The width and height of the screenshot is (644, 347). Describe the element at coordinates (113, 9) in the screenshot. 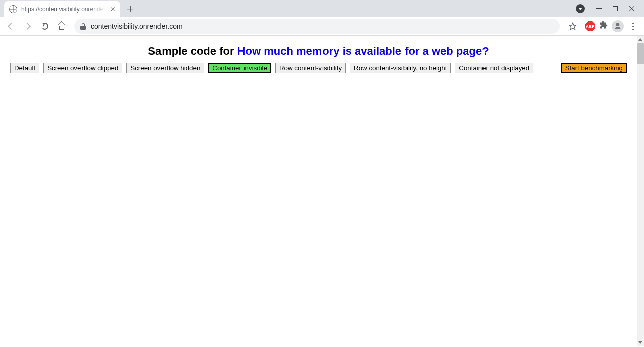

I see `close-tab-icon` at that location.